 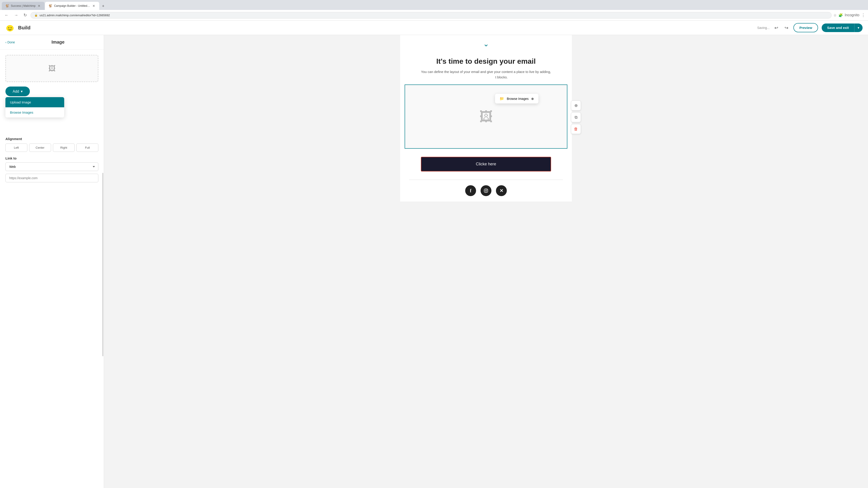 I want to click on redo-button: ↪, so click(x=786, y=28).